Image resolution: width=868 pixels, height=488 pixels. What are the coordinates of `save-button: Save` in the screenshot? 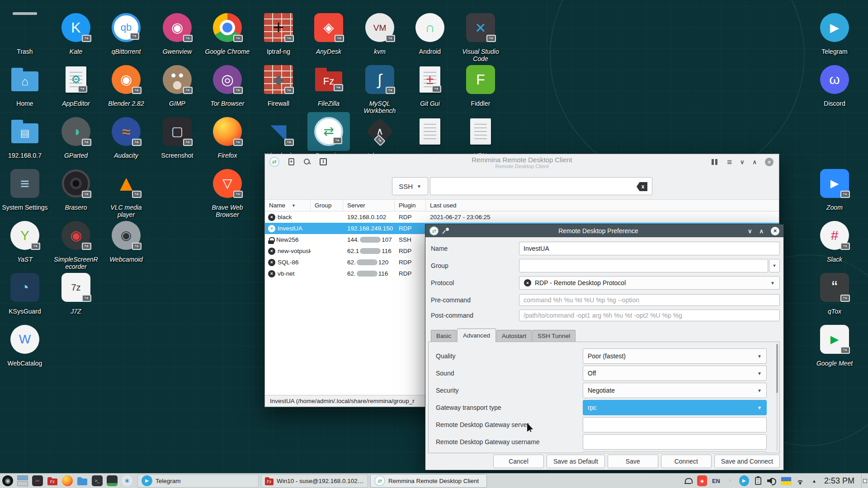 It's located at (633, 461).